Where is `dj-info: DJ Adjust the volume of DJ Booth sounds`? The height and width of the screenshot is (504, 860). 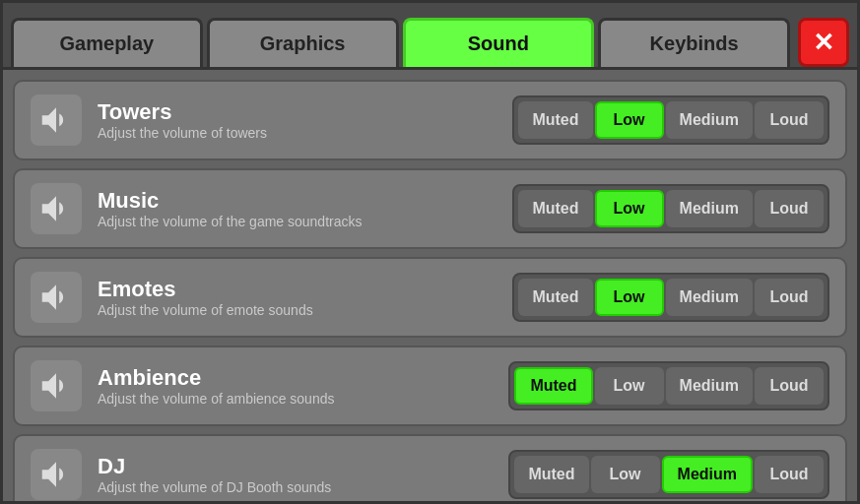
dj-info: DJ Adjust the volume of DJ Booth sounds is located at coordinates (296, 474).